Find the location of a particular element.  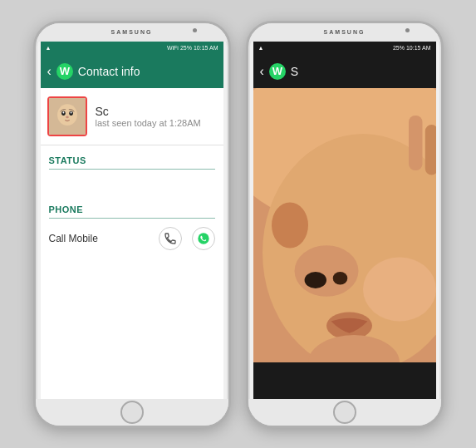

camera-right is located at coordinates (407, 30).